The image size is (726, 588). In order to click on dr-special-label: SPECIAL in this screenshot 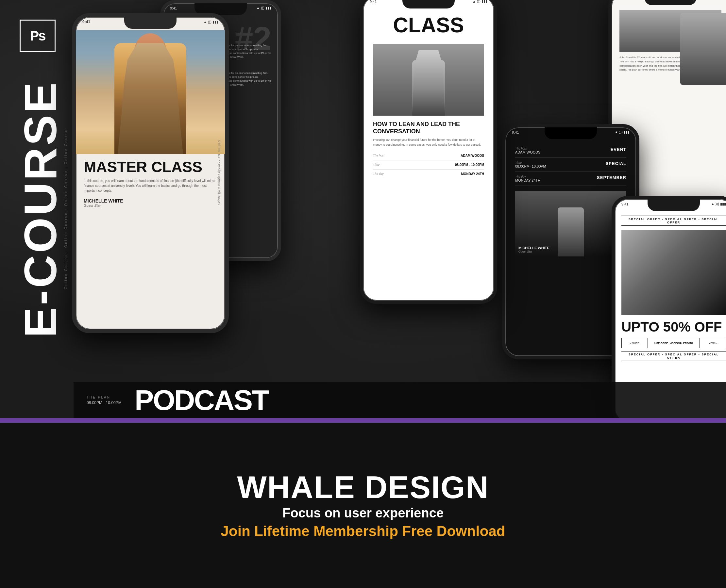, I will do `click(616, 165)`.